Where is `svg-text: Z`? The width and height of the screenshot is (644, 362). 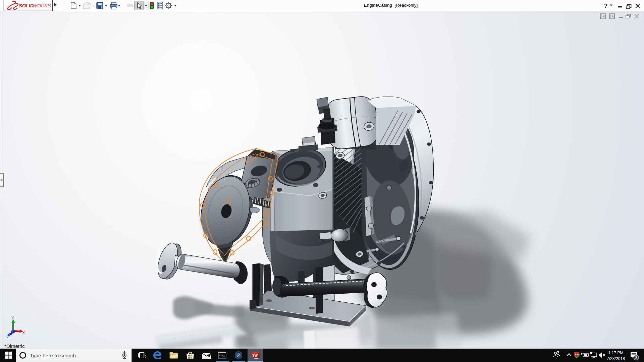 svg-text: Z is located at coordinates (8, 337).